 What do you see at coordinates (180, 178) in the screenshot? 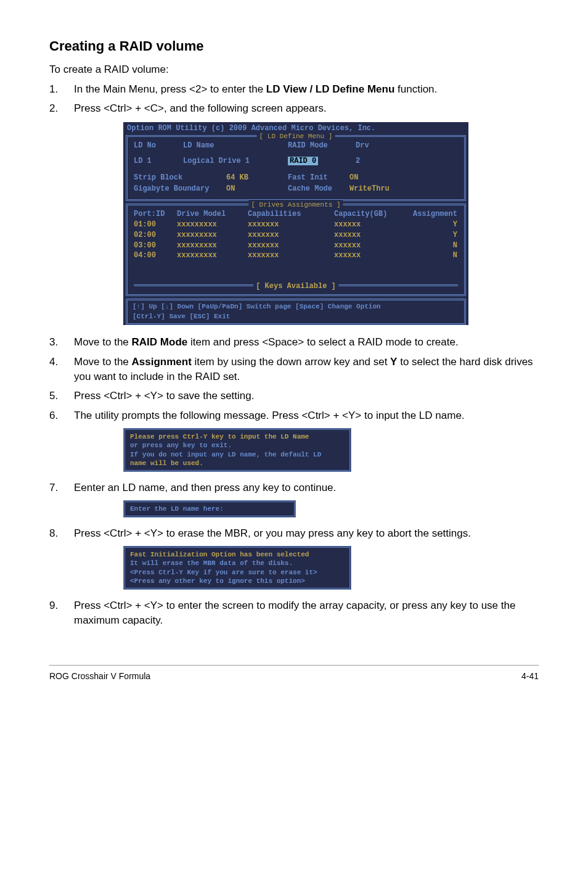
I see `strip-block-label: Strip Block` at bounding box center [180, 178].